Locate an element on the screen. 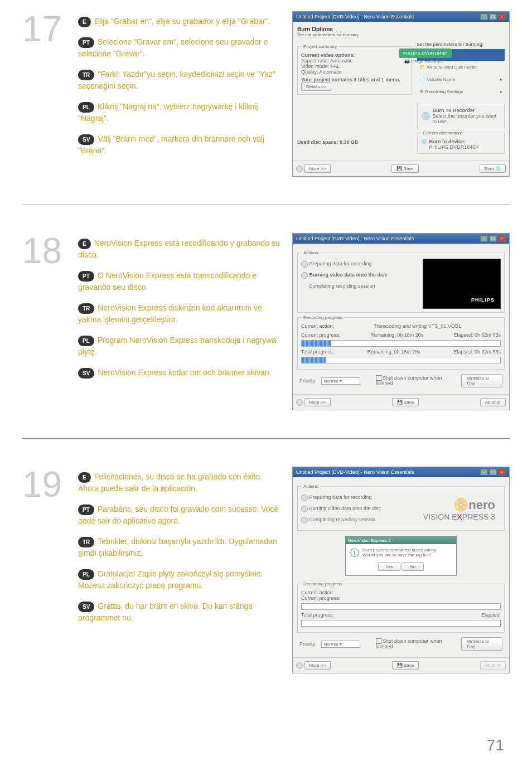  video-mode: Video mode: PAL is located at coordinates (355, 66).